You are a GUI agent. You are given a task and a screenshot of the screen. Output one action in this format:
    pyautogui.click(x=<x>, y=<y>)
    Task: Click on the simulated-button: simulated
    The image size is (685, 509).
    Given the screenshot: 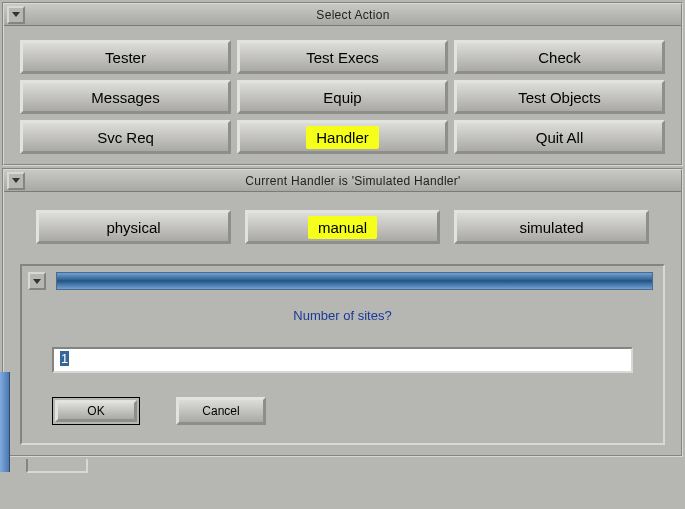 What is the action you would take?
    pyautogui.click(x=552, y=227)
    